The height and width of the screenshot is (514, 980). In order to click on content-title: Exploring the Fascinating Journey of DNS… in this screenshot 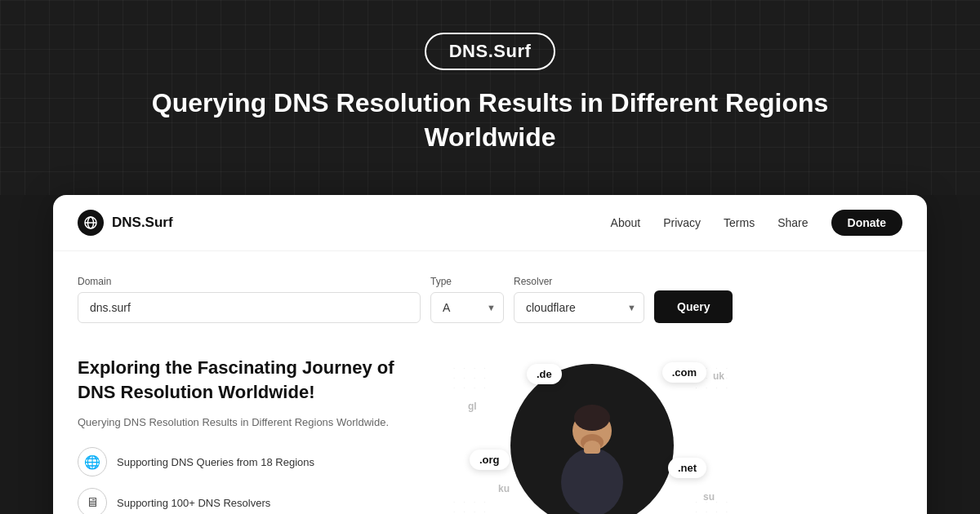, I will do `click(241, 380)`.